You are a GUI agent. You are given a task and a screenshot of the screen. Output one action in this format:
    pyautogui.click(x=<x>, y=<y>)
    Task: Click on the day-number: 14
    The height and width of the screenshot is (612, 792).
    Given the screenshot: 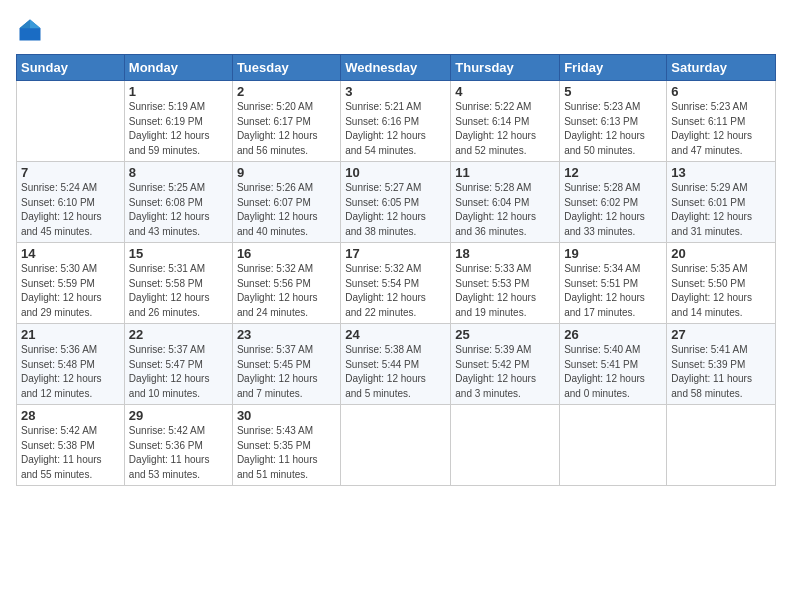 What is the action you would take?
    pyautogui.click(x=70, y=254)
    